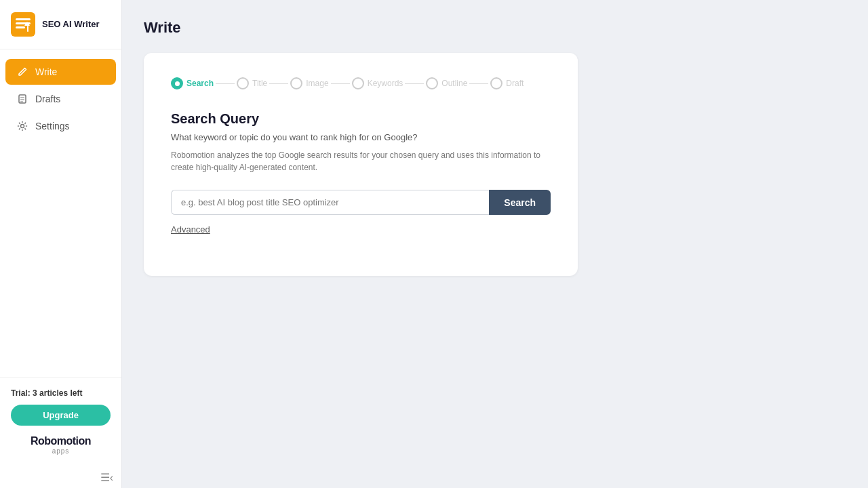 Image resolution: width=868 pixels, height=488 pixels. I want to click on step-label-draft: Draft, so click(515, 83).